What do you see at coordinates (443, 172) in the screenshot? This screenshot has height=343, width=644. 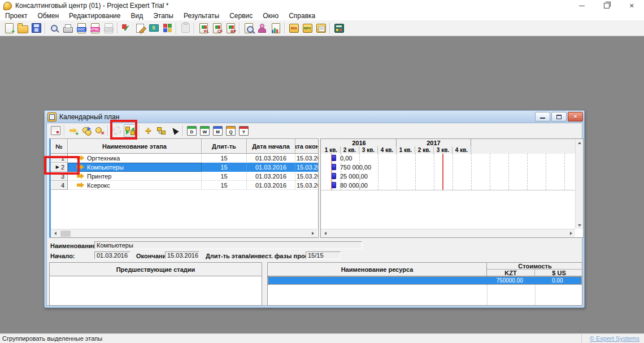 I see `current-date-line` at bounding box center [443, 172].